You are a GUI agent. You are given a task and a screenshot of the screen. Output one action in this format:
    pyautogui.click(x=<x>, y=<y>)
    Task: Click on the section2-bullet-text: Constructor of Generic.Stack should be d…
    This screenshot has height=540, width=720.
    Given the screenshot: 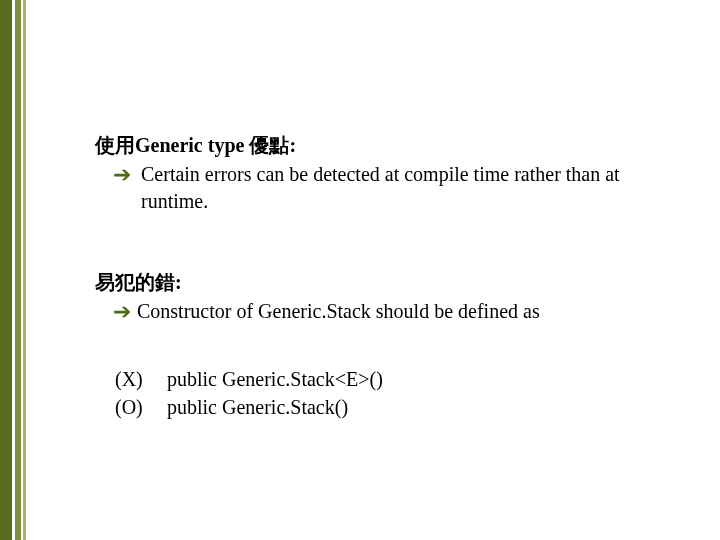 What is the action you would take?
    pyautogui.click(x=398, y=312)
    